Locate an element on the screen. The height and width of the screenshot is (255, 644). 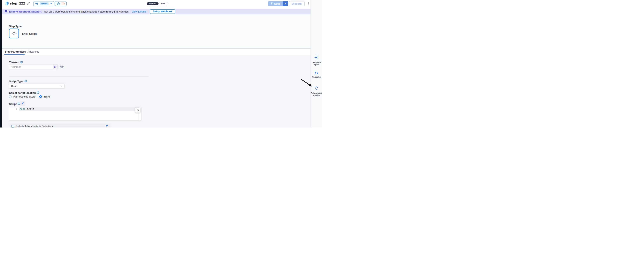
referencing-entries-icon is located at coordinates (316, 88).